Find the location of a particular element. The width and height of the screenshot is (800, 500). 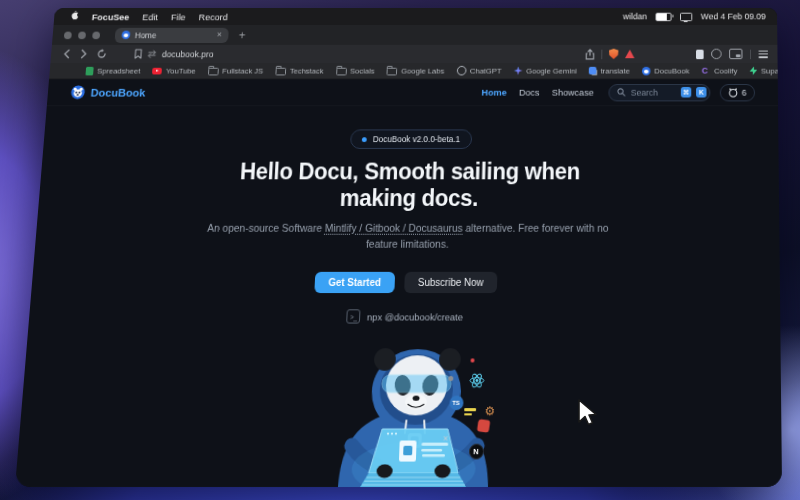

nav-docs: Docs is located at coordinates (530, 92).